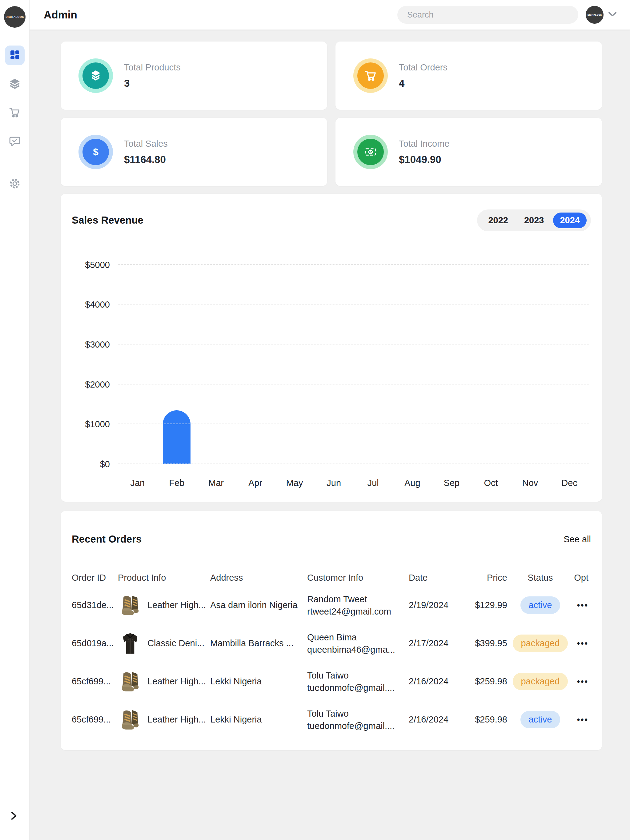  I want to click on chart-gridline: $5000, so click(353, 264).